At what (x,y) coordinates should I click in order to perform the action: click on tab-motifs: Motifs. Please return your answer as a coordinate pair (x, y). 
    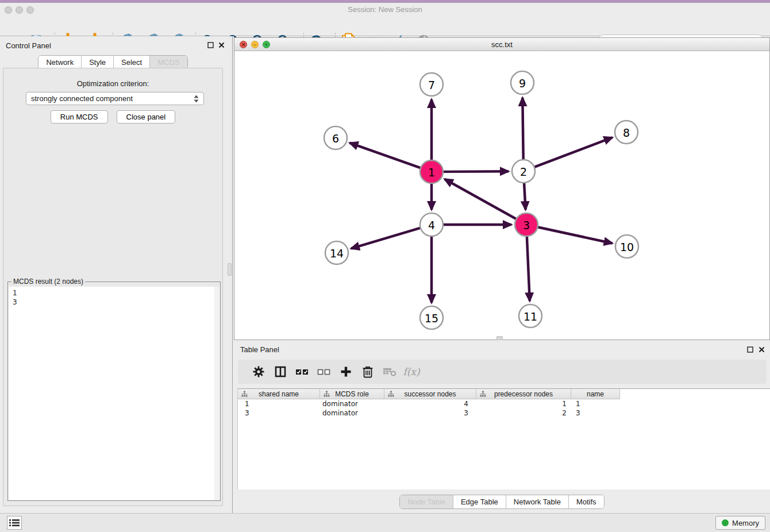
    Looking at the image, I should click on (586, 502).